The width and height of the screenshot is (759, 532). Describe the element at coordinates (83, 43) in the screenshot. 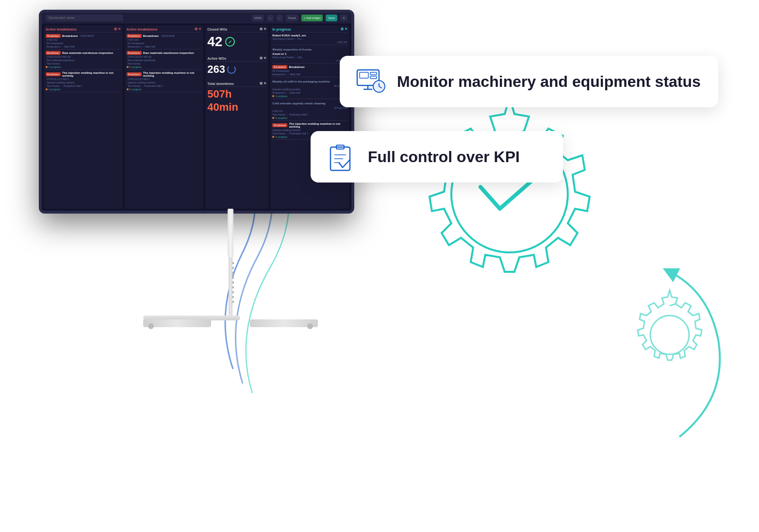

I see `bd-sub-1: Air Compressor` at that location.